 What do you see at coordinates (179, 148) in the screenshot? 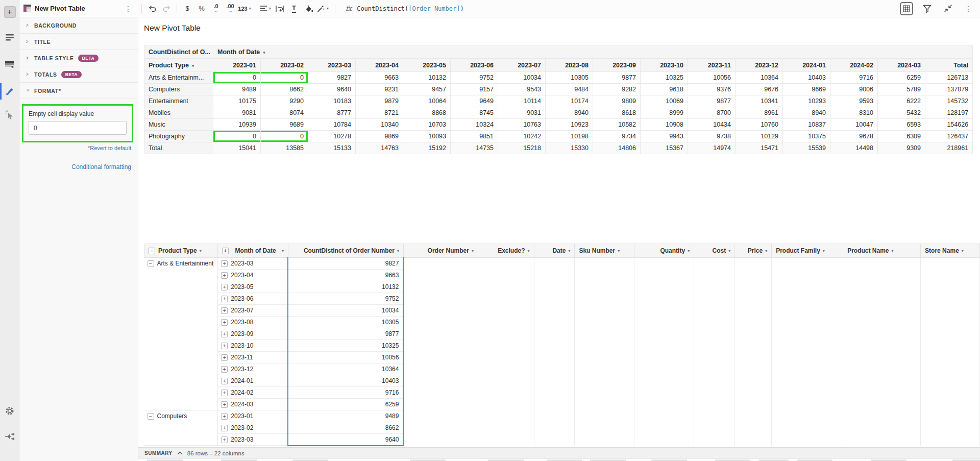
I see `pivot-row-label: Total` at bounding box center [179, 148].